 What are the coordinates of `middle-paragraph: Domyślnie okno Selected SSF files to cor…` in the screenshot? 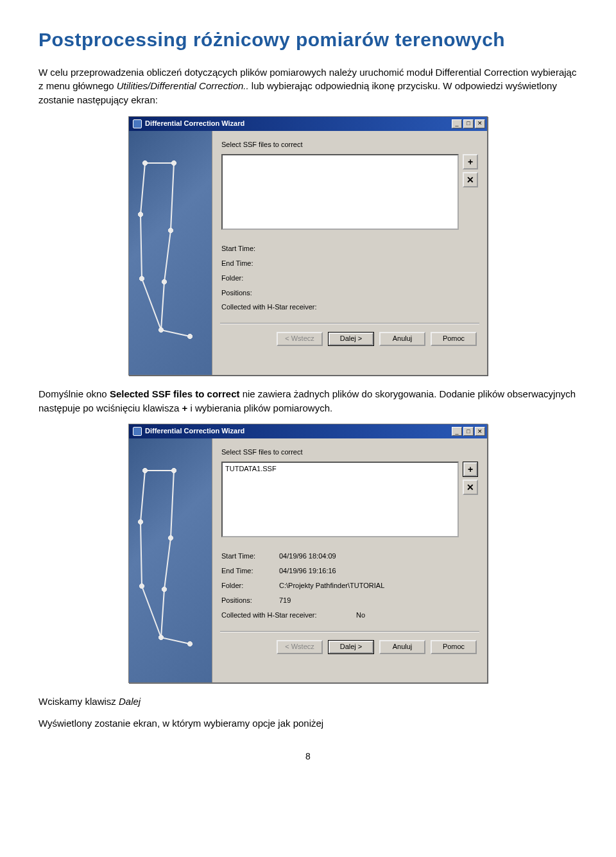 It's located at (308, 401).